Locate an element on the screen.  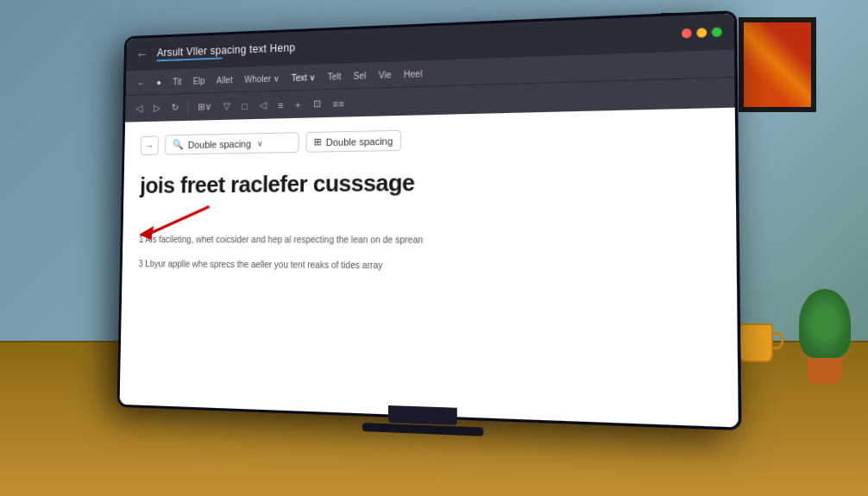
menu-elp: Elp is located at coordinates (198, 81).